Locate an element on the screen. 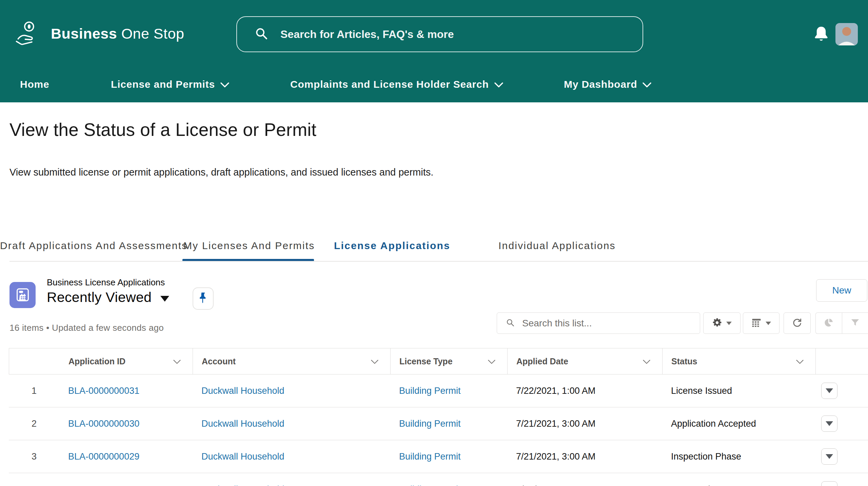 The image size is (868, 486). list-search is located at coordinates (598, 323).